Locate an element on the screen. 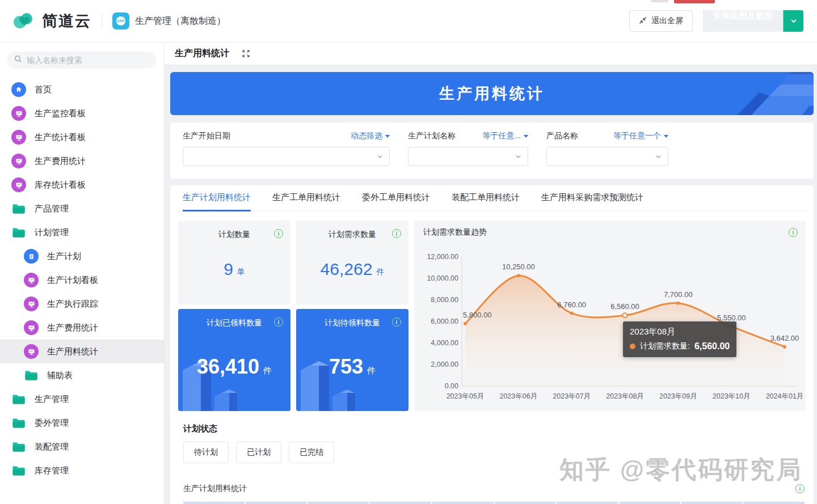  filter-product-name: 产品名称 等于任意一个 is located at coordinates (607, 149).